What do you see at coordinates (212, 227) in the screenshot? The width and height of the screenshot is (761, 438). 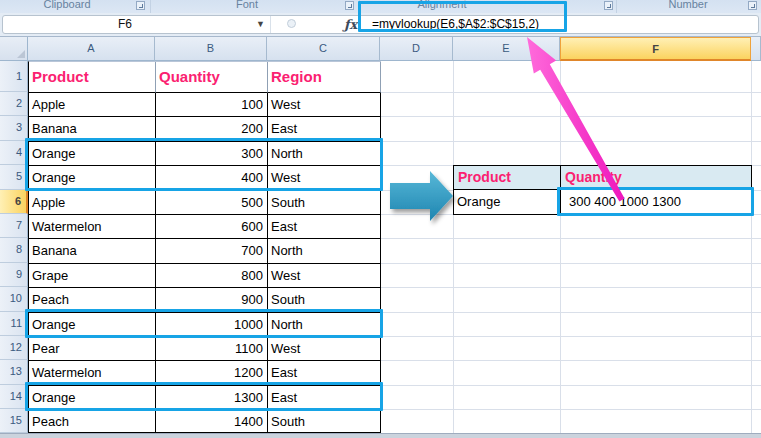 I see `cell-b7: 600` at bounding box center [212, 227].